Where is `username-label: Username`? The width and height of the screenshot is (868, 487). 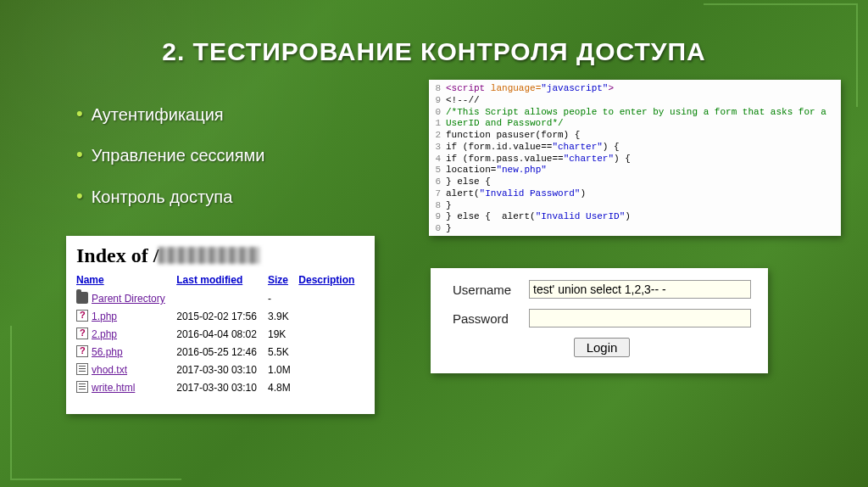
username-label: Username is located at coordinates (491, 290).